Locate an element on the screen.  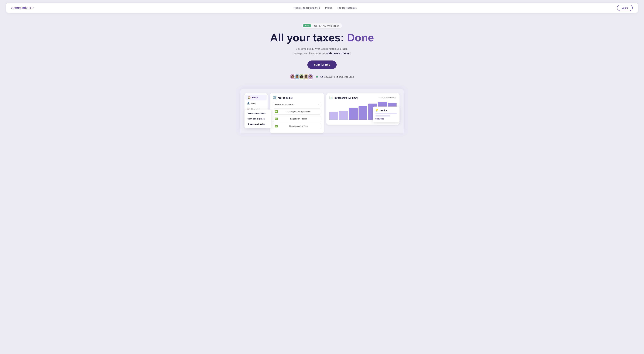
login-button: Login is located at coordinates (625, 8).